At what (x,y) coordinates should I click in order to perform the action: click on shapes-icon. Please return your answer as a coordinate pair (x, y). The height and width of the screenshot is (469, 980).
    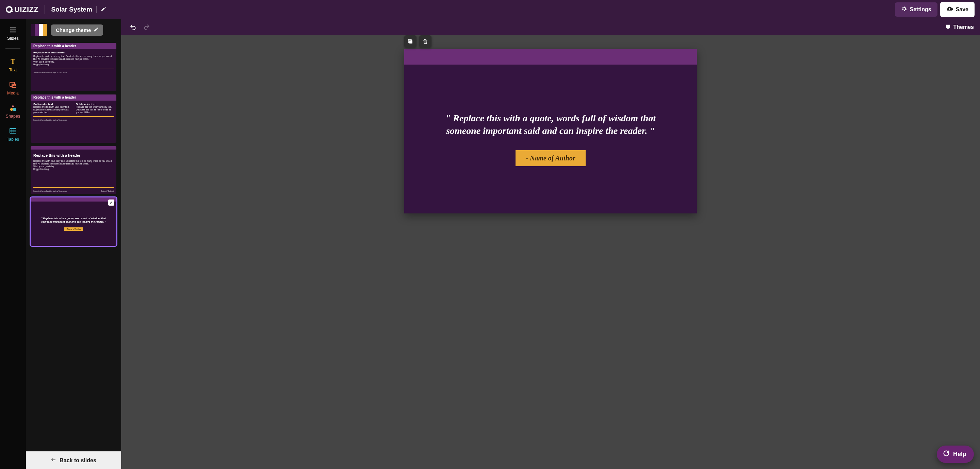
    Looking at the image, I should click on (13, 108).